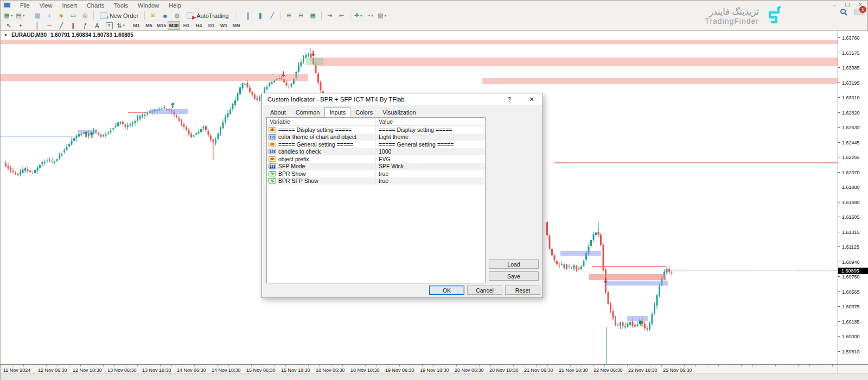 This screenshot has width=868, height=380. I want to click on buy-signal-arrow-3: ↑, so click(641, 324).